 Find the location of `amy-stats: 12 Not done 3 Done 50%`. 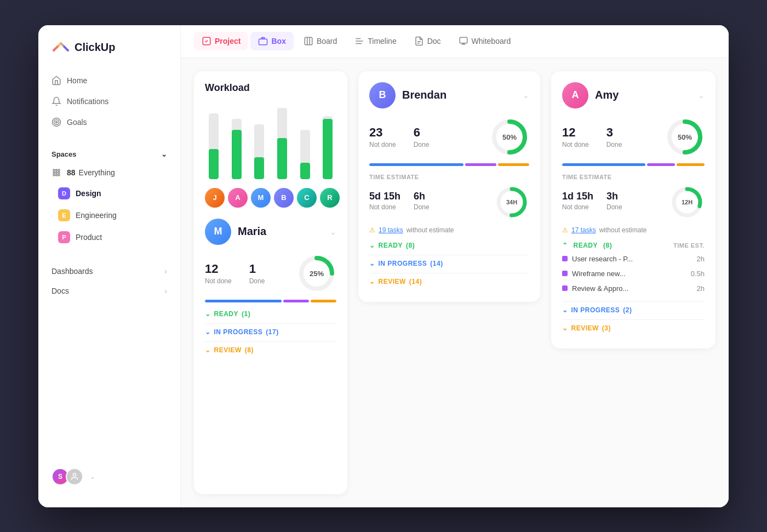

amy-stats: 12 Not done 3 Done 50% is located at coordinates (633, 137).